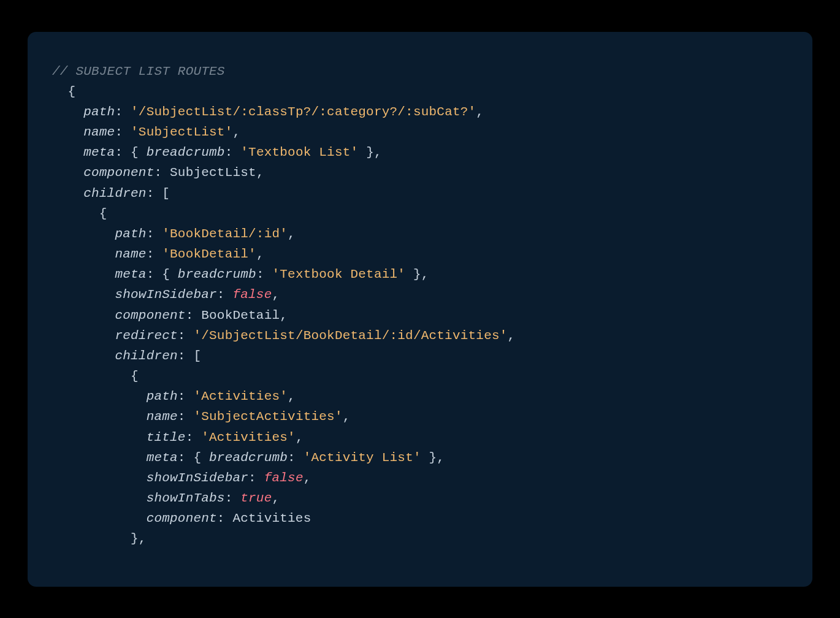 This screenshot has height=618, width=840. Describe the element at coordinates (272, 519) in the screenshot. I see `identifier: Activities` at that location.